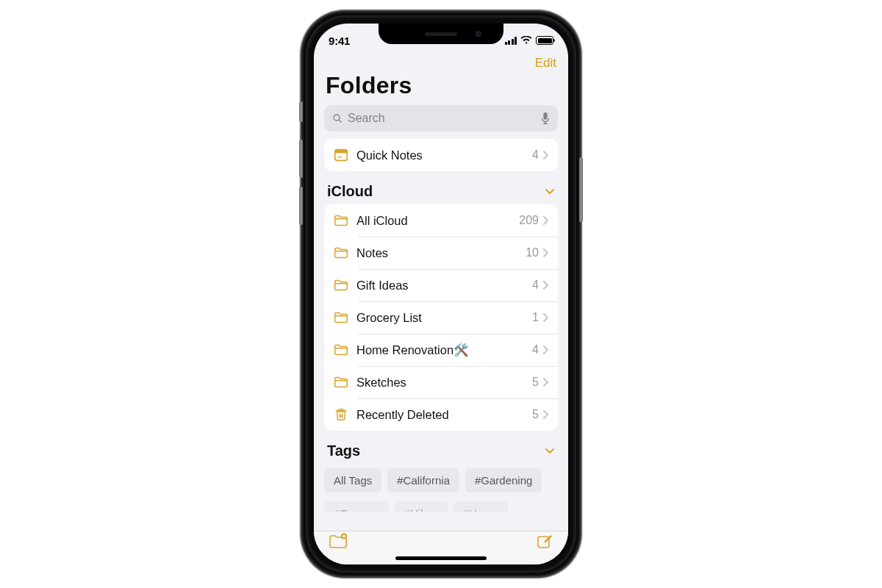 The width and height of the screenshot is (882, 588). What do you see at coordinates (441, 155) in the screenshot?
I see `quick-notes-row: Quick Notes 4` at bounding box center [441, 155].